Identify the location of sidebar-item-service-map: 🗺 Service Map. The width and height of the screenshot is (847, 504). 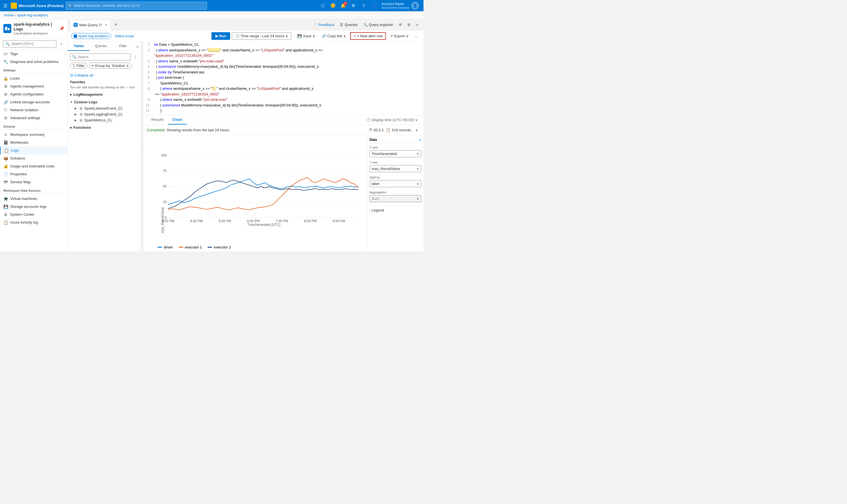
(34, 182).